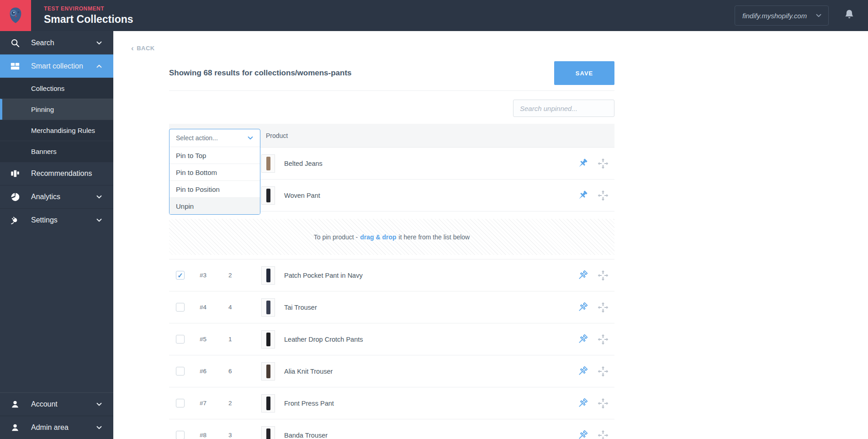 The height and width of the screenshot is (439, 868). Describe the element at coordinates (215, 138) in the screenshot. I see `action-select-trigger: Select action...` at that location.